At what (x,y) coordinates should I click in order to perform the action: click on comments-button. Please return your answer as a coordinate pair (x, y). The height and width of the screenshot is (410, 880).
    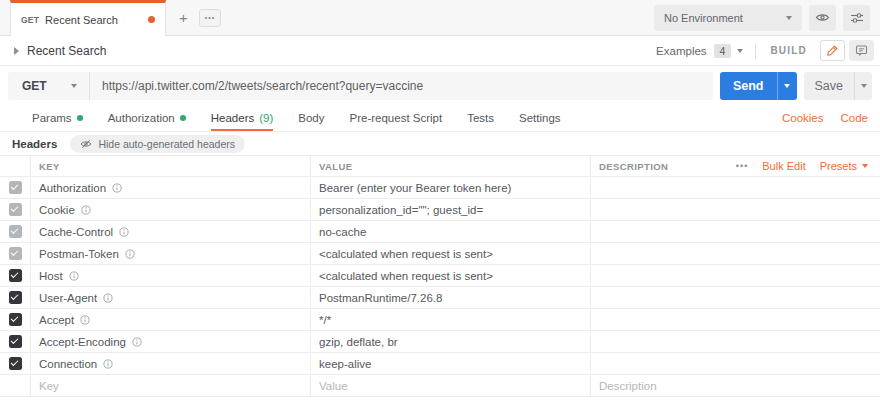
    Looking at the image, I should click on (862, 50).